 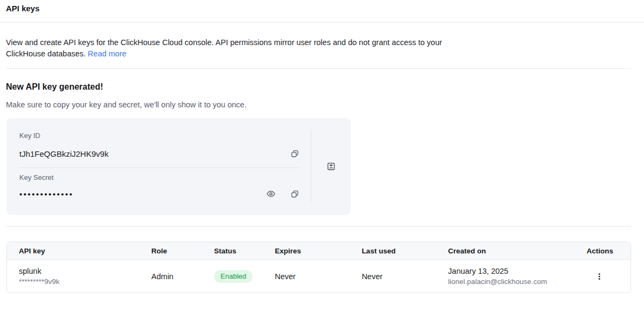 I want to click on card-divider, so click(x=160, y=168).